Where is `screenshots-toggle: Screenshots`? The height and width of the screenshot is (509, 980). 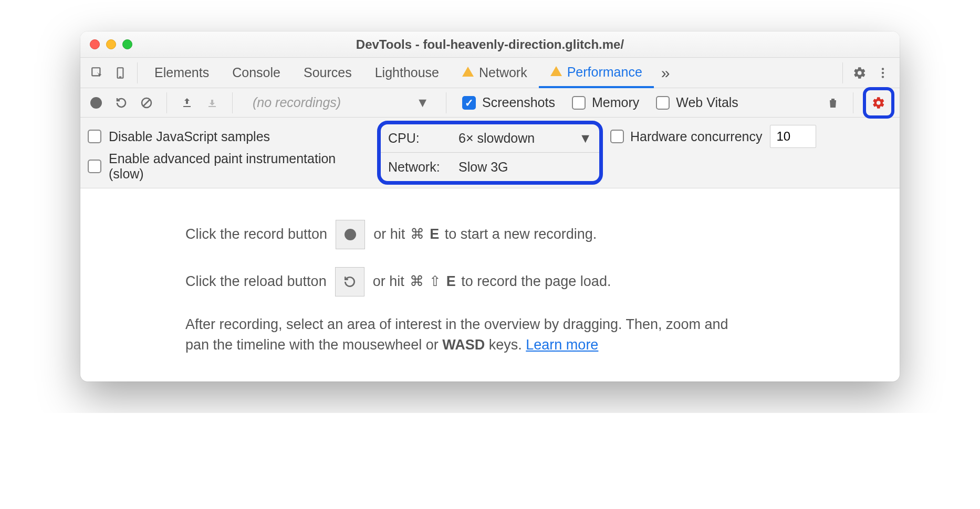
screenshots-toggle: Screenshots is located at coordinates (508, 103).